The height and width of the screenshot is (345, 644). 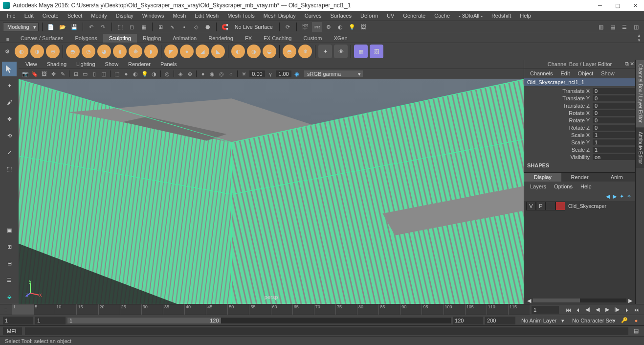 I want to click on menu-mesh-tools: Mesh Tools, so click(x=241, y=16).